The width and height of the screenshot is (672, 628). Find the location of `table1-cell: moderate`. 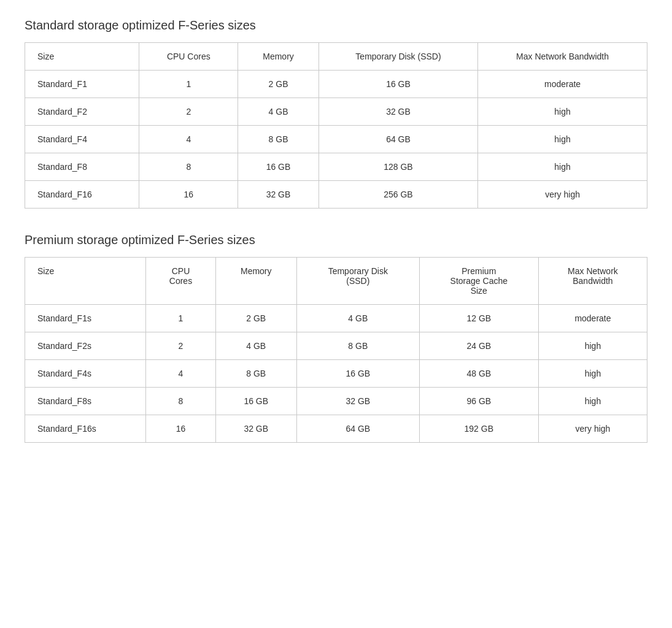

table1-cell: moderate is located at coordinates (562, 85).